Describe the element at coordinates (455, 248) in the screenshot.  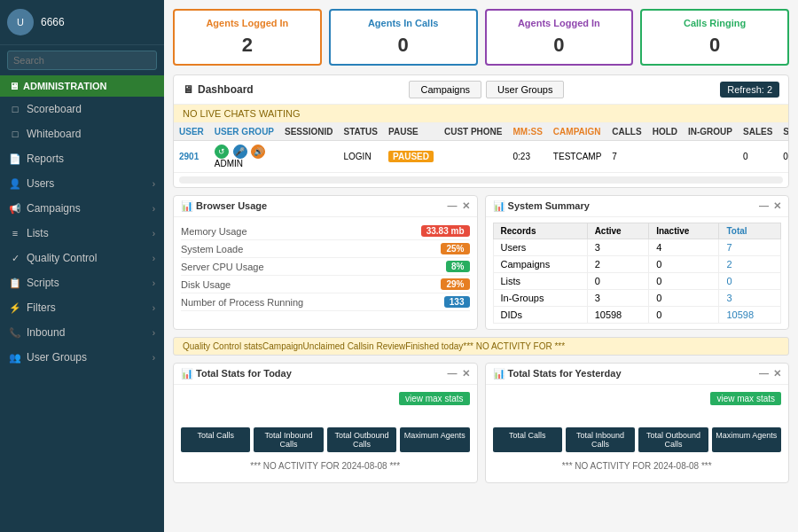
I see `system-load-value: 25%` at that location.